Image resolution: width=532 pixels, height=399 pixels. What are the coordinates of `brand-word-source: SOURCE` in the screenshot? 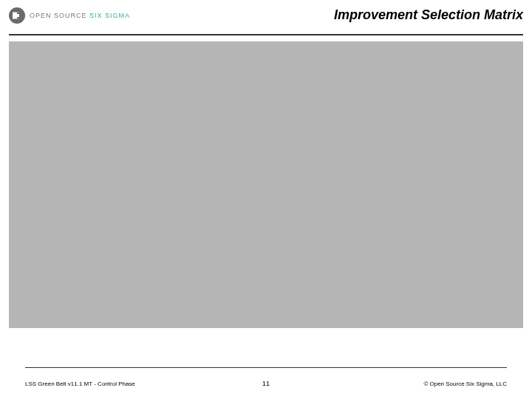 It's located at (71, 16).